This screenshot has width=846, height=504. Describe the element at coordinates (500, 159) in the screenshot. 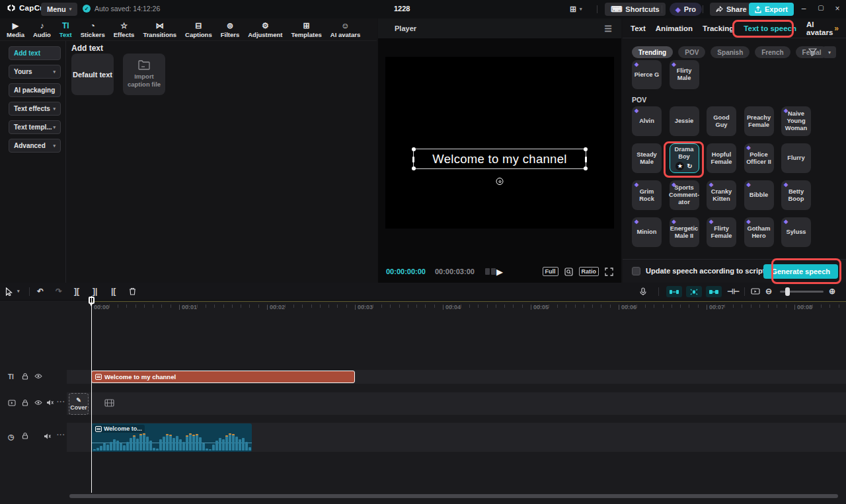

I see `text-selection-box: Welcome to my channel` at that location.